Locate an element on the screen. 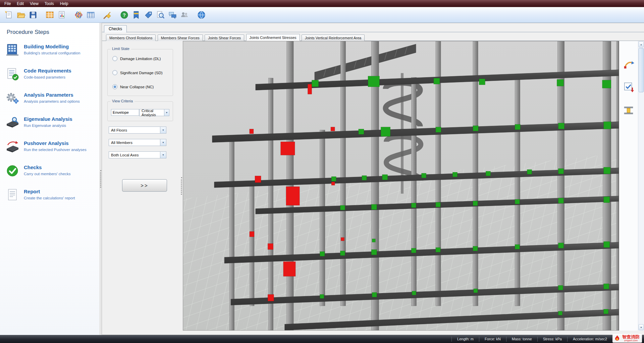 The image size is (644, 343). new-document-button is located at coordinates (9, 15).